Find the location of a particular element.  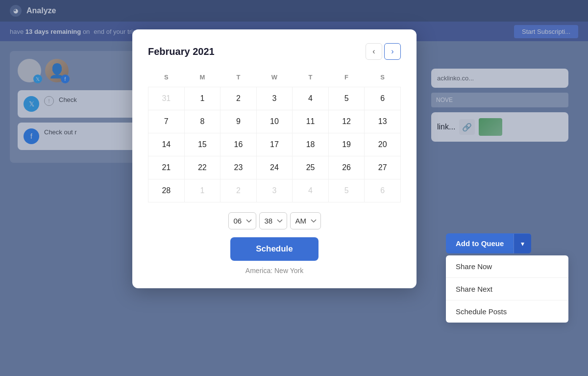

add-to-queue-area: Add to Queue ▾ Share Now Share Next Sche… is located at coordinates (507, 278).